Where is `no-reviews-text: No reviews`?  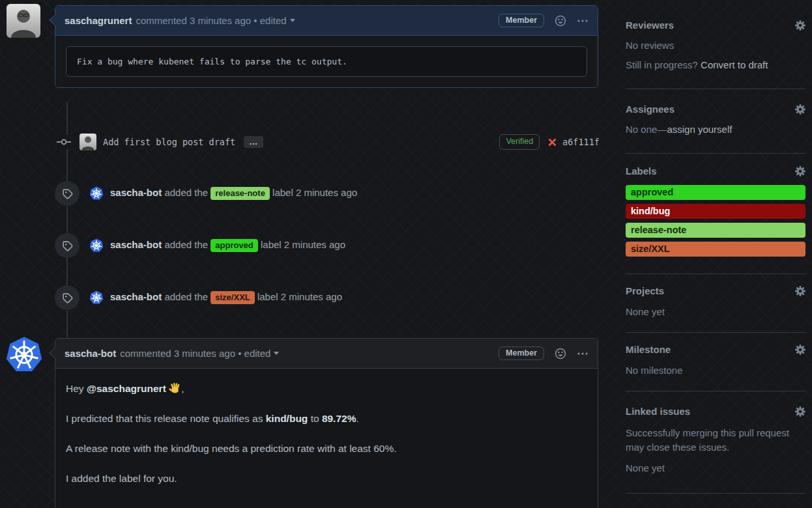 no-reviews-text: No reviews is located at coordinates (716, 46).